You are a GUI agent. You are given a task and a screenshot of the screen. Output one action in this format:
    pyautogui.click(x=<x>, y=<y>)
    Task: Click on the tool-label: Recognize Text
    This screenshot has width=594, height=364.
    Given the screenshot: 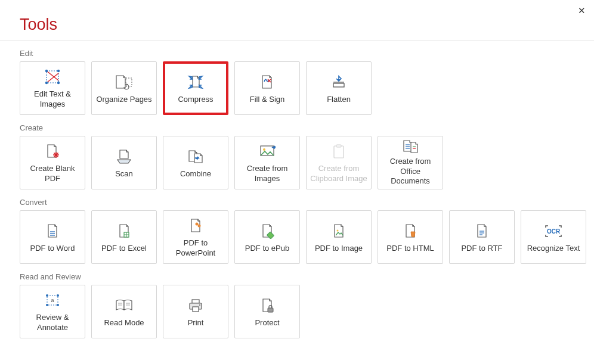 What is the action you would take?
    pyautogui.click(x=553, y=249)
    